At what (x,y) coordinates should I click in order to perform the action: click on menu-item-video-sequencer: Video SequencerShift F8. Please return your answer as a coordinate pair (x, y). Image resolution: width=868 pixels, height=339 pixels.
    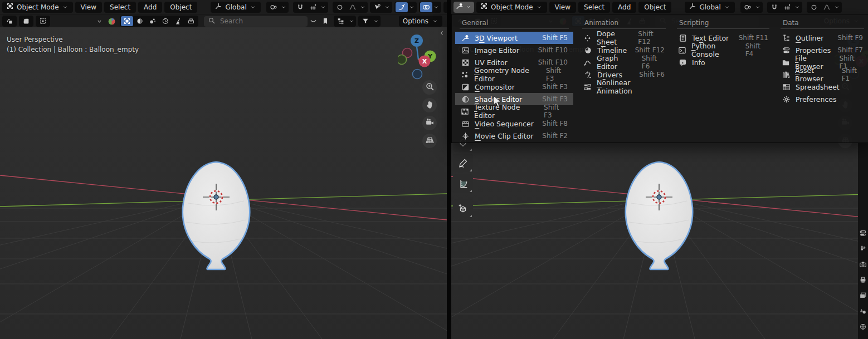
    Looking at the image, I should click on (514, 124).